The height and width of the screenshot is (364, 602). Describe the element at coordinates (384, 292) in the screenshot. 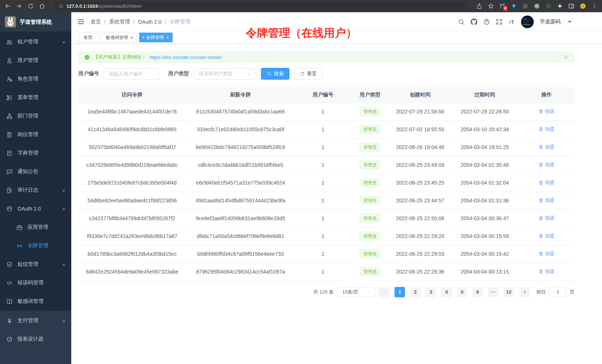

I see `prev-page-button` at that location.